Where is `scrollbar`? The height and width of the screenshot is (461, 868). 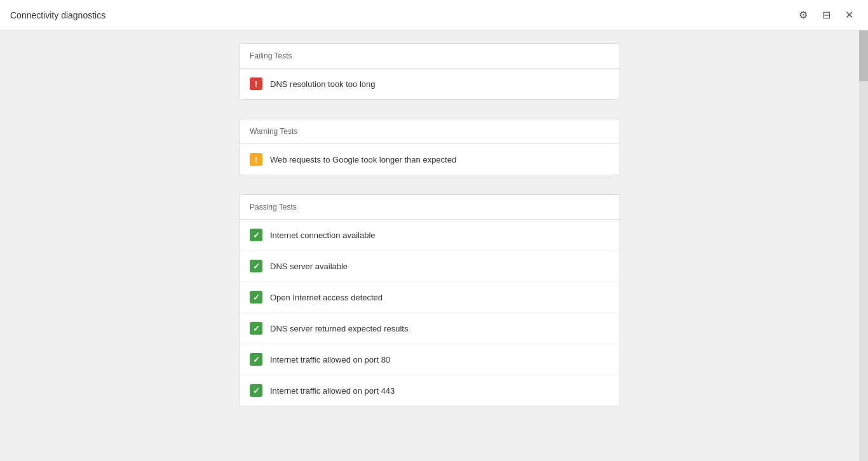
scrollbar is located at coordinates (864, 246).